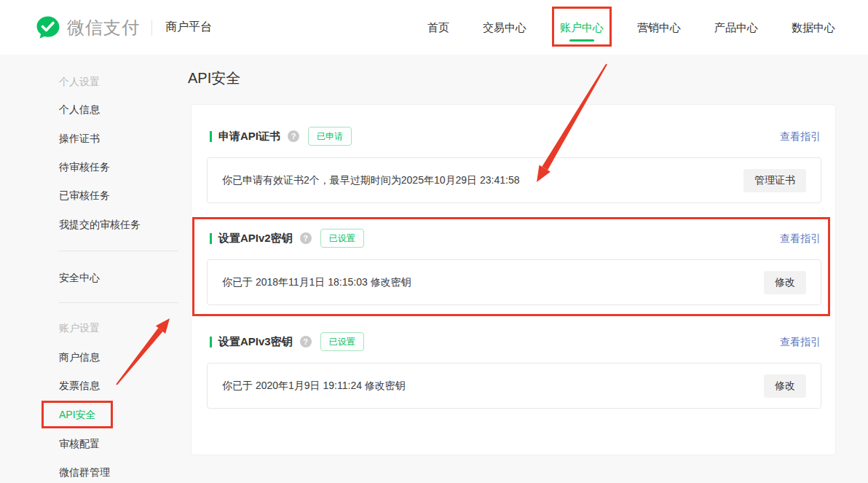 This screenshot has height=483, width=868. Describe the element at coordinates (438, 28) in the screenshot. I see `nav-item-home: 首页` at that location.